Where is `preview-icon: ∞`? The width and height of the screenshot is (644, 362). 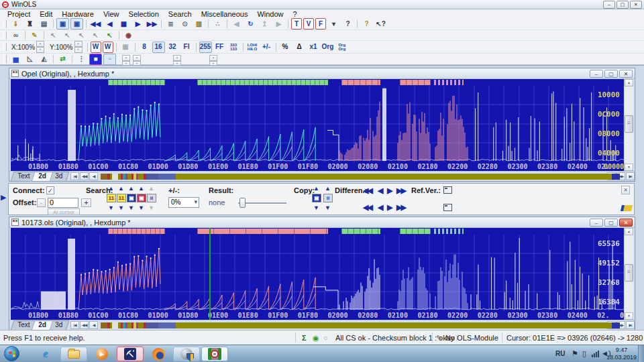
preview-icon: ∞ is located at coordinates (16, 35).